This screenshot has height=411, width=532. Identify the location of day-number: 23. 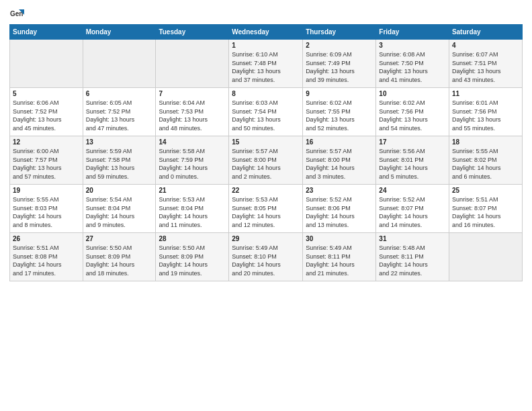
(339, 191).